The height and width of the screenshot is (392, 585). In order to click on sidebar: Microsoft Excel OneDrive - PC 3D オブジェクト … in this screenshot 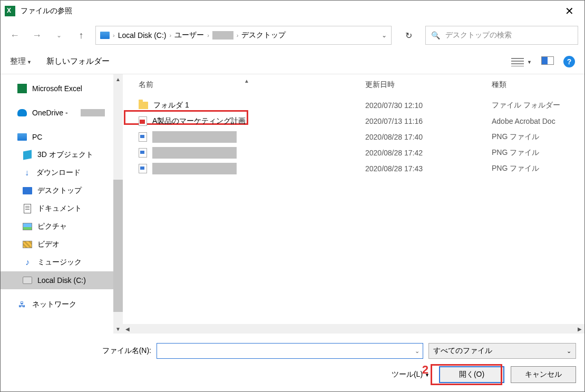, I will do `click(62, 204)`.